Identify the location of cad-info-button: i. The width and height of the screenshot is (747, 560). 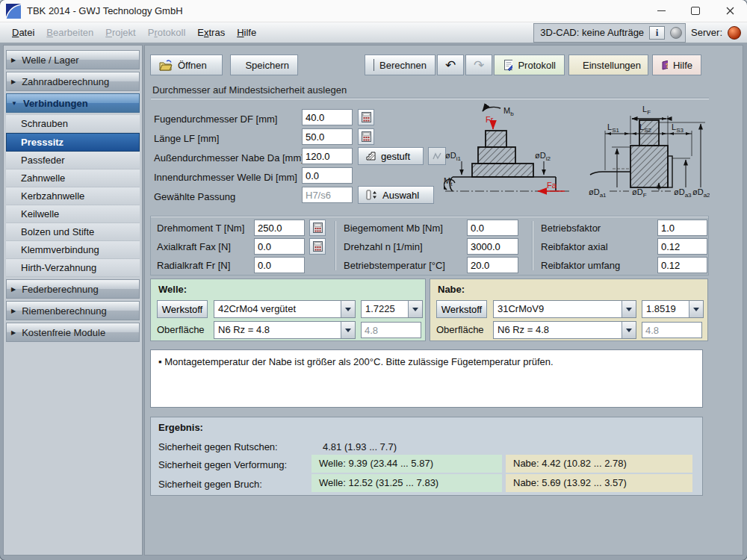
(657, 33).